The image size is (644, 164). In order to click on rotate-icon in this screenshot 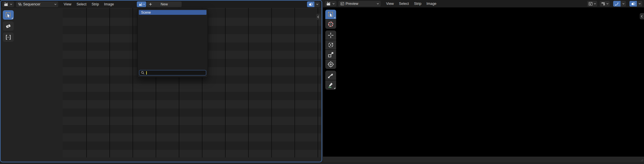, I will do `click(331, 45)`.